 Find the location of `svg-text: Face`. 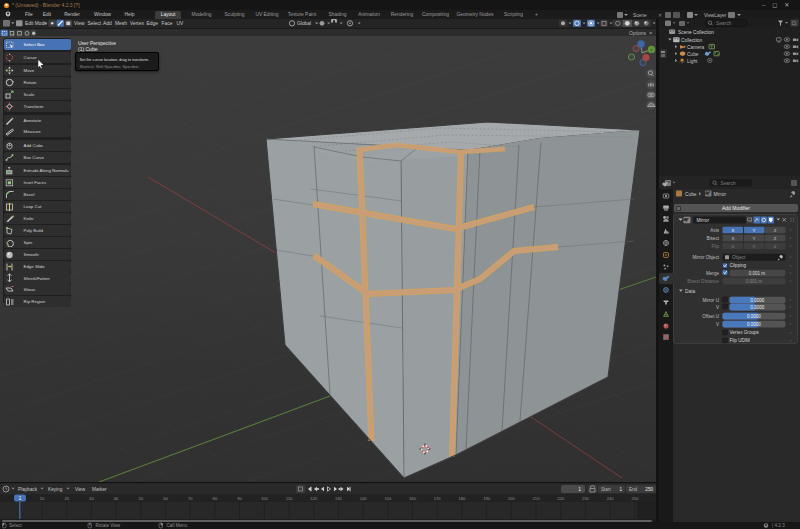

svg-text: Face is located at coordinates (168, 24).